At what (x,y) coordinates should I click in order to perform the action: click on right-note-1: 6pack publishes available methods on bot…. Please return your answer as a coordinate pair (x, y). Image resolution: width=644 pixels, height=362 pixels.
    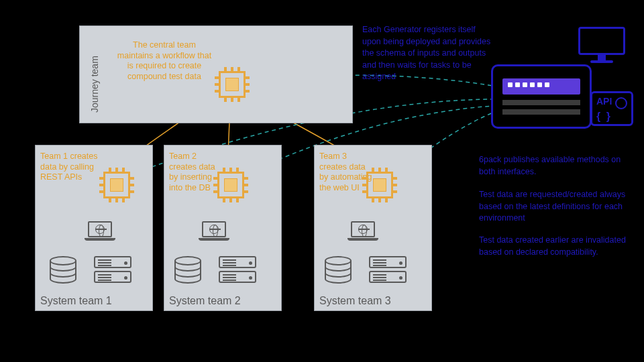
    Looking at the image, I should click on (553, 166).